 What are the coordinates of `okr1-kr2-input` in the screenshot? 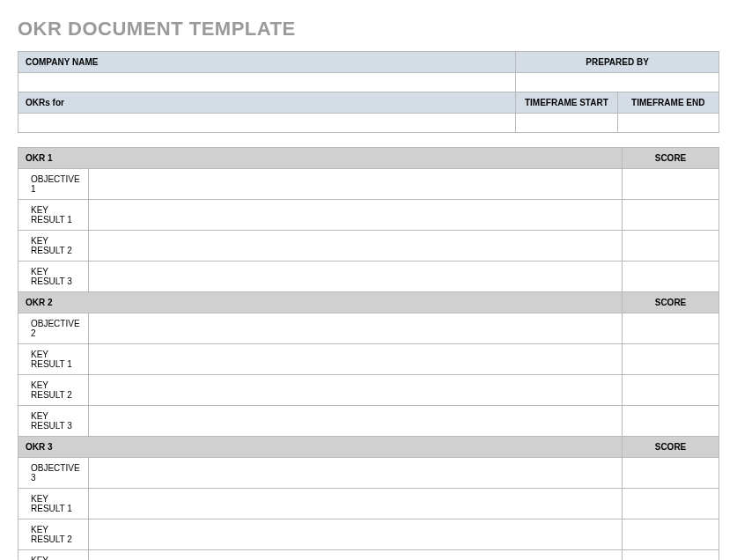 It's located at (356, 247).